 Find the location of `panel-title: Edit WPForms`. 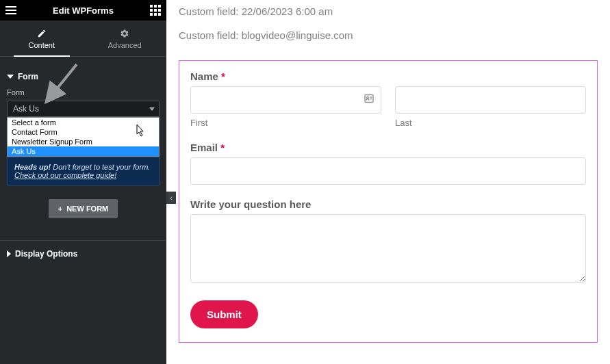

panel-title: Edit WPForms is located at coordinates (84, 11).